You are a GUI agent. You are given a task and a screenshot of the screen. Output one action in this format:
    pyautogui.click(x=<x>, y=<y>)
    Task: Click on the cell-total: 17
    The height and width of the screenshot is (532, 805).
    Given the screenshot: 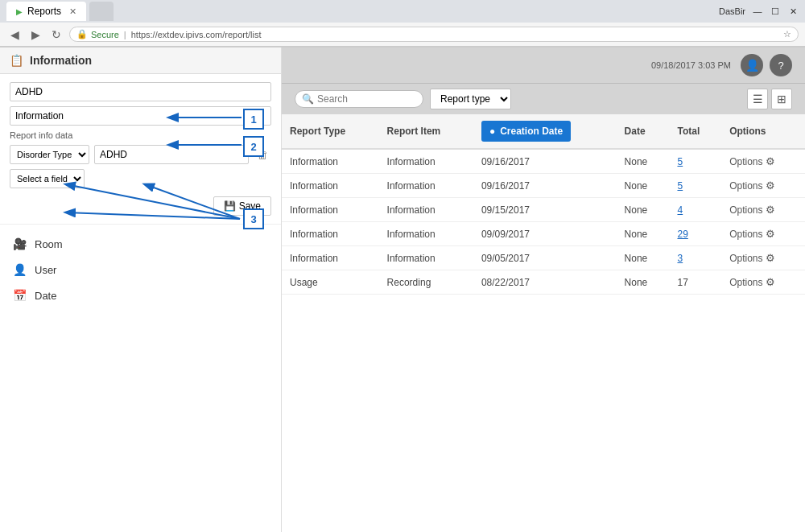 What is the action you would take?
    pyautogui.click(x=696, y=282)
    